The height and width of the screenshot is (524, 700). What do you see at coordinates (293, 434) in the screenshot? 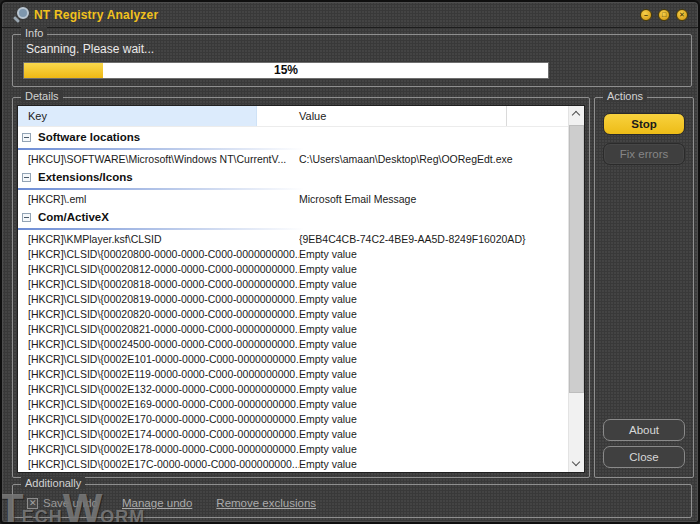
I see `table-row: [HKCR]\CLSID\{0002E174-0000-0000-C000-00…` at bounding box center [293, 434].